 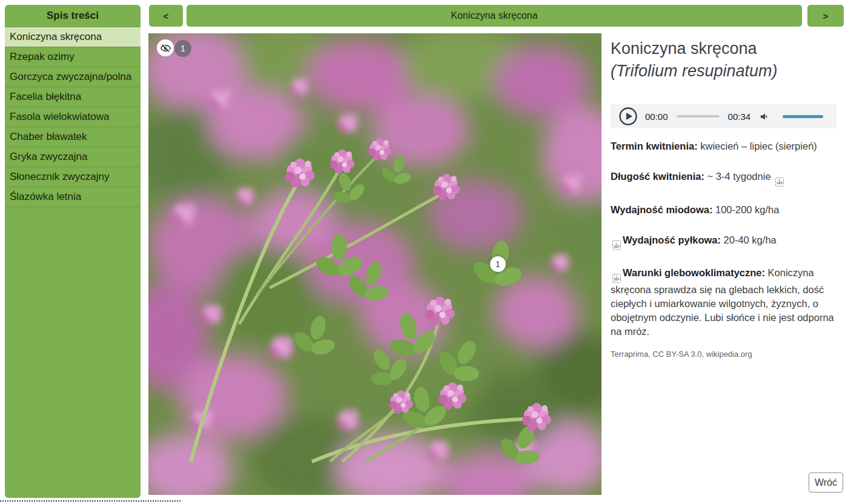 I want to click on audio-current-time: 00:00, so click(x=657, y=116).